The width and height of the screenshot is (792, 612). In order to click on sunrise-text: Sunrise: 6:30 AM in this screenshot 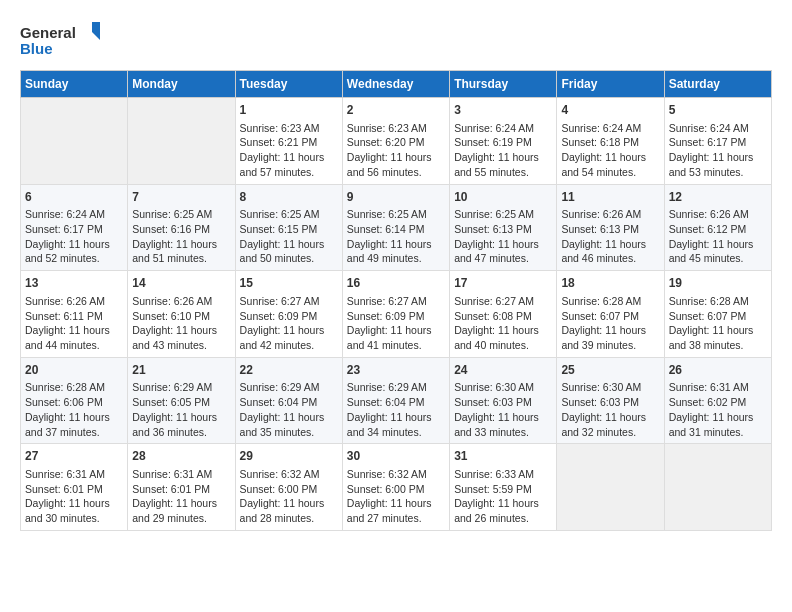, I will do `click(601, 387)`.